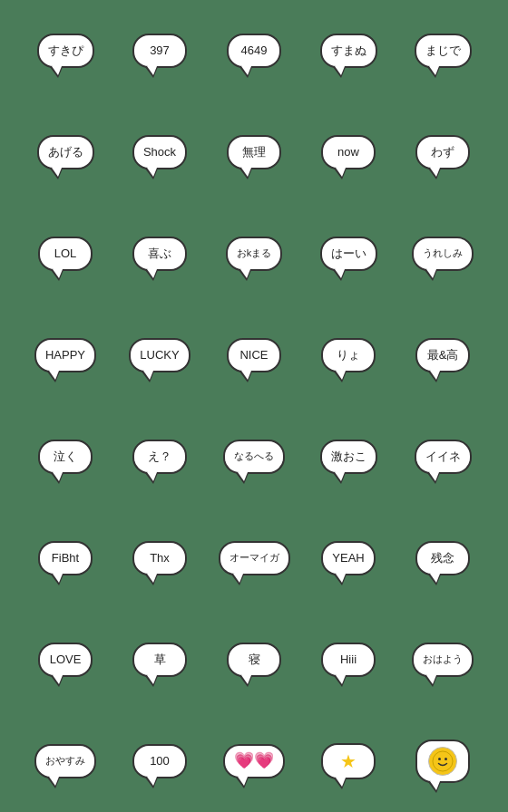 Image resolution: width=508 pixels, height=812 pixels. Describe the element at coordinates (348, 51) in the screenshot. I see `bubble-sumanu: すまぬ` at that location.